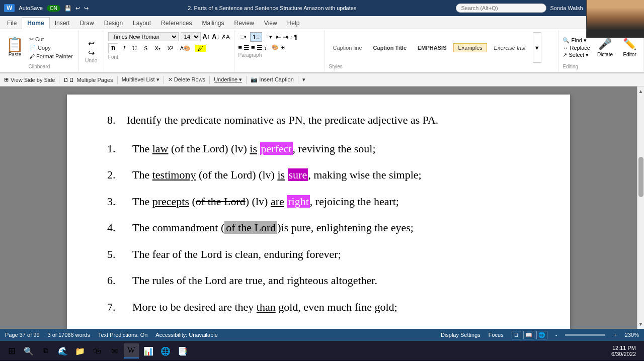 The image size is (644, 362). Describe the element at coordinates (62, 23) in the screenshot. I see `tab-insert: Insert` at that location.